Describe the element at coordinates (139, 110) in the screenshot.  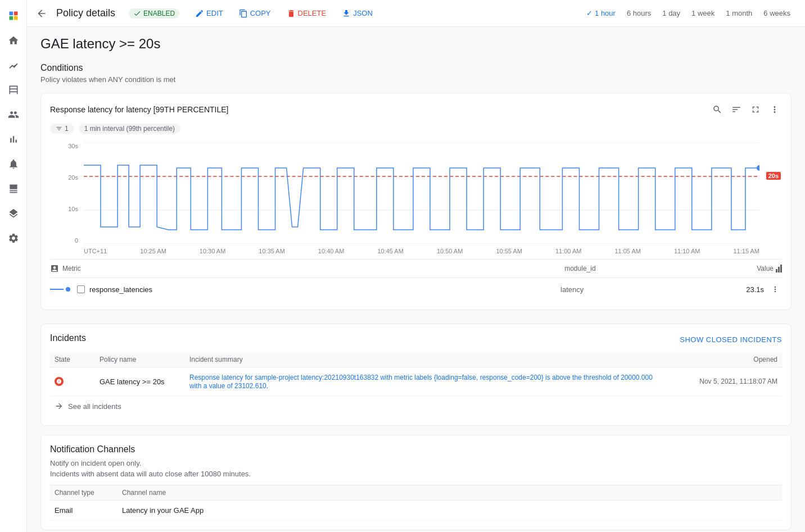
I see `chart-title: Response latency for latency [99TH PERCE…` at that location.